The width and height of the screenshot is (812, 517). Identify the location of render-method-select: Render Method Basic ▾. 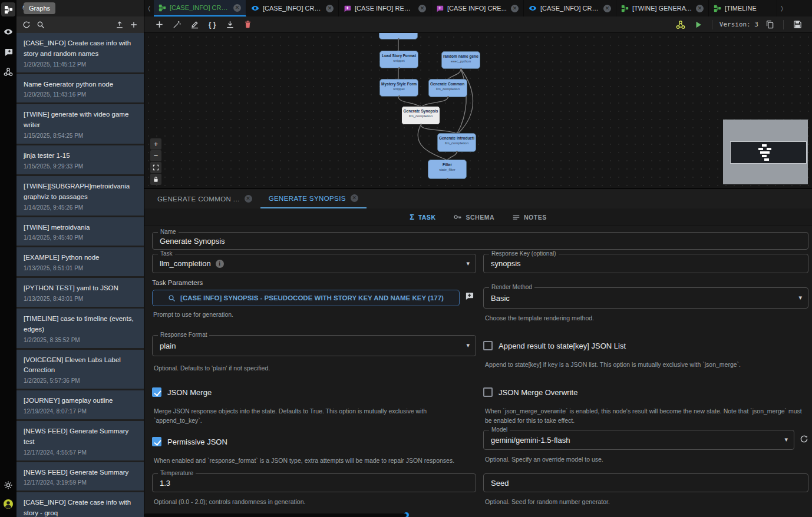
(646, 298).